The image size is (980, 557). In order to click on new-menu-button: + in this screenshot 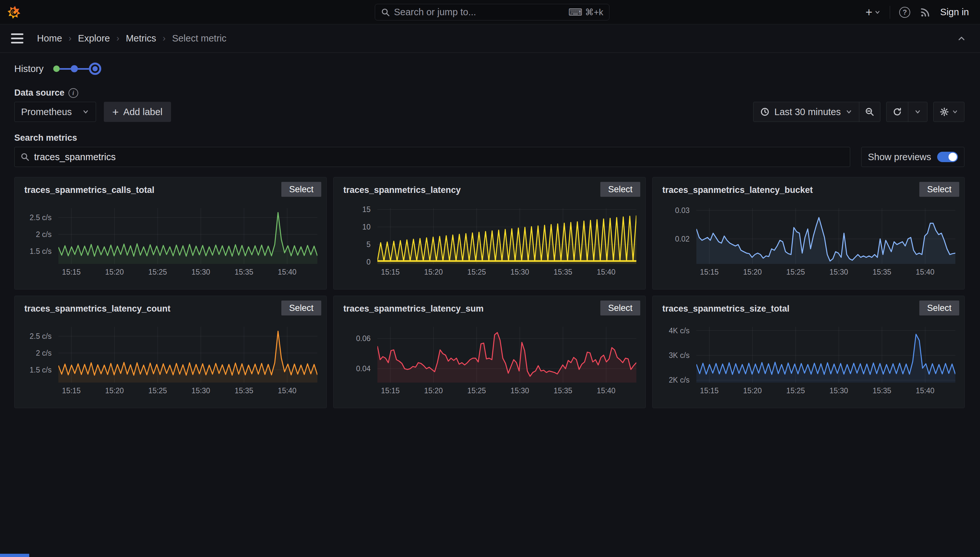, I will do `click(873, 12)`.